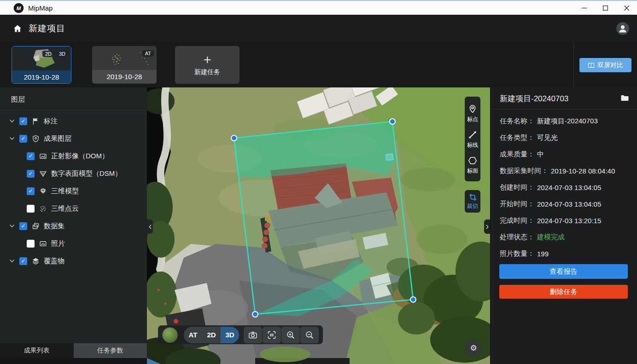 This screenshot has height=364, width=637. I want to click on screenshot-button, so click(253, 335).